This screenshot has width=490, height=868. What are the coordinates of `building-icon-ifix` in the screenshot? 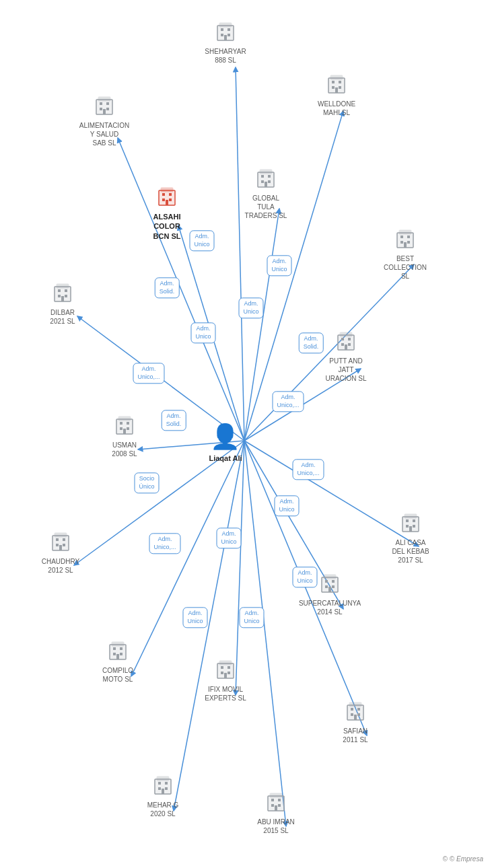 It's located at (225, 670).